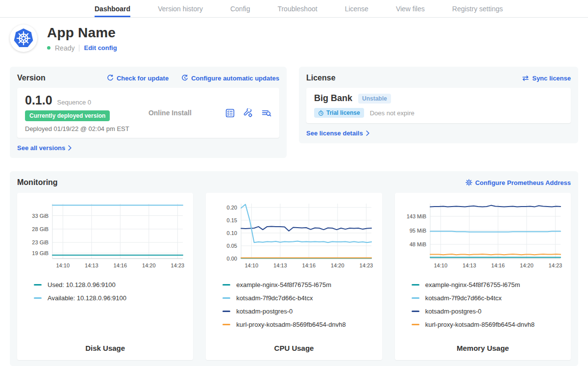 The image size is (588, 366). What do you see at coordinates (411, 9) in the screenshot?
I see `tab-view-files: View files` at bounding box center [411, 9].